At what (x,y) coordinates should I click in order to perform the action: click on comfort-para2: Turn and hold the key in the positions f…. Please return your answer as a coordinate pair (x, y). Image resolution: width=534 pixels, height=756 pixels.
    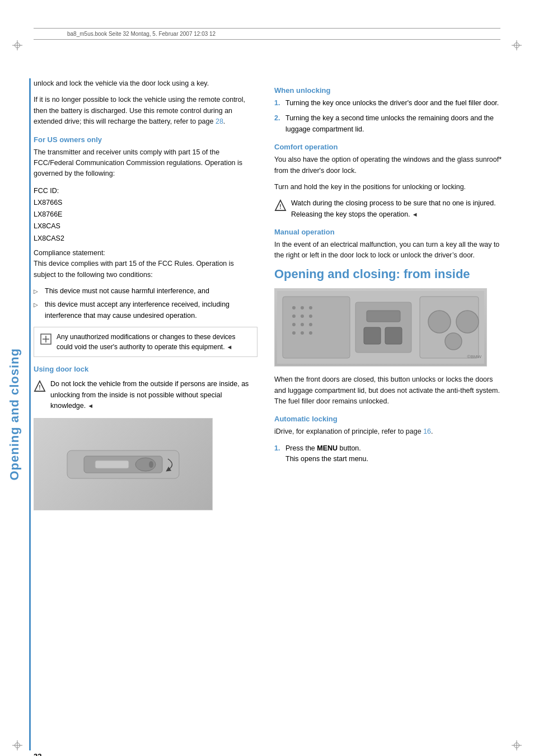
    Looking at the image, I should click on (389, 187).